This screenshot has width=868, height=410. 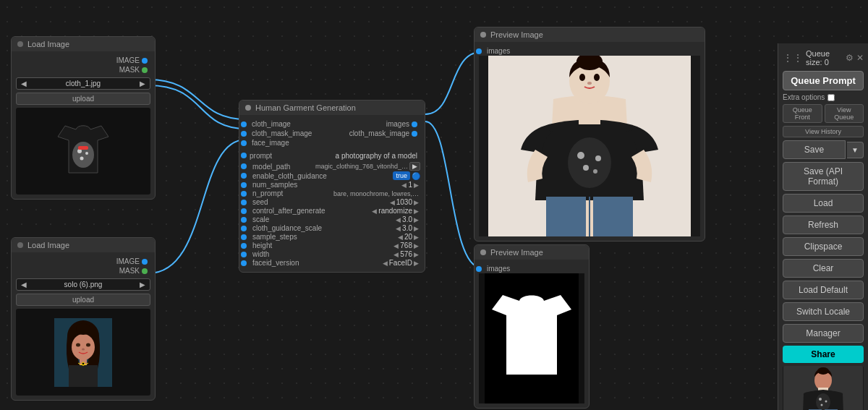 What do you see at coordinates (831, 98) in the screenshot?
I see `extra-options-checkbox` at bounding box center [831, 98].